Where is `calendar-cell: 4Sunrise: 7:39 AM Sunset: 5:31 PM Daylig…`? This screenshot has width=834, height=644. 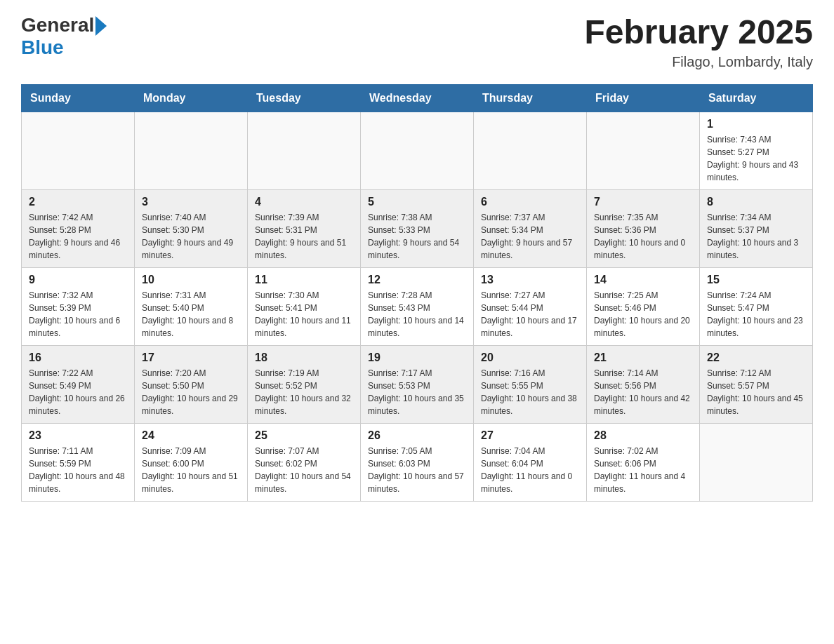
calendar-cell: 4Sunrise: 7:39 AM Sunset: 5:31 PM Daylig… is located at coordinates (305, 229).